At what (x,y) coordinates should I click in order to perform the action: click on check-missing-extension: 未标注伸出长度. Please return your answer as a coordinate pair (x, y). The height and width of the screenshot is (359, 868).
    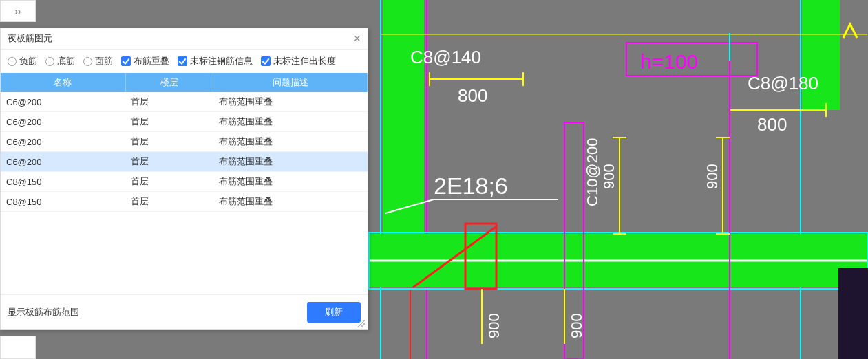
    Looking at the image, I should click on (299, 61).